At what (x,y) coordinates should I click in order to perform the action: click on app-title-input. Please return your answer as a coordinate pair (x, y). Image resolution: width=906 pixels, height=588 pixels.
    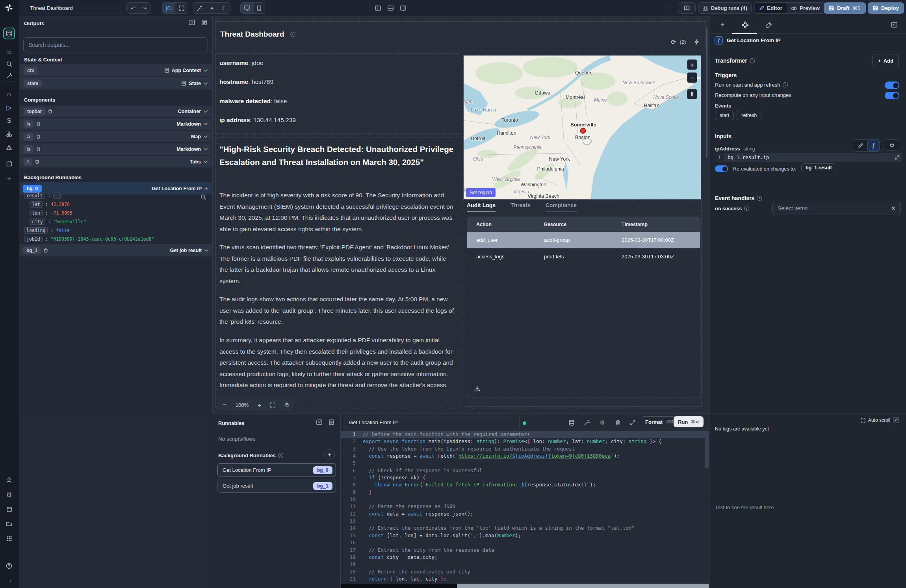
    Looking at the image, I should click on (74, 8).